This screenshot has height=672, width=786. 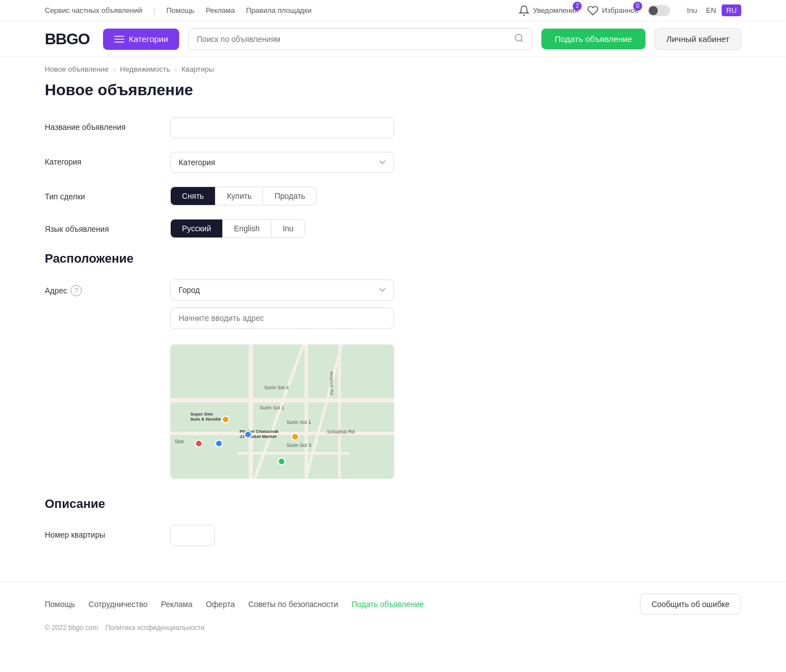 I want to click on footer-link-offer: Оферта, so click(x=221, y=604).